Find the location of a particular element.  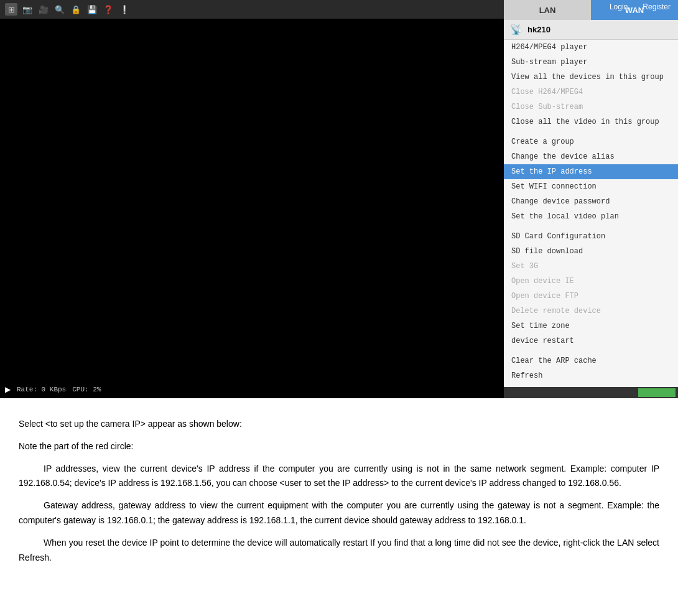

menu-item-delete-remote-device: Delete remote device is located at coordinates (591, 311).